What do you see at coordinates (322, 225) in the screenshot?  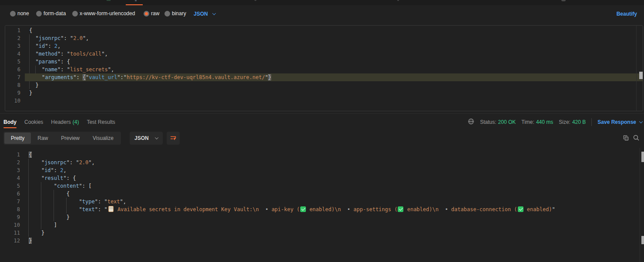 I see `code-line: 10 ]` at bounding box center [322, 225].